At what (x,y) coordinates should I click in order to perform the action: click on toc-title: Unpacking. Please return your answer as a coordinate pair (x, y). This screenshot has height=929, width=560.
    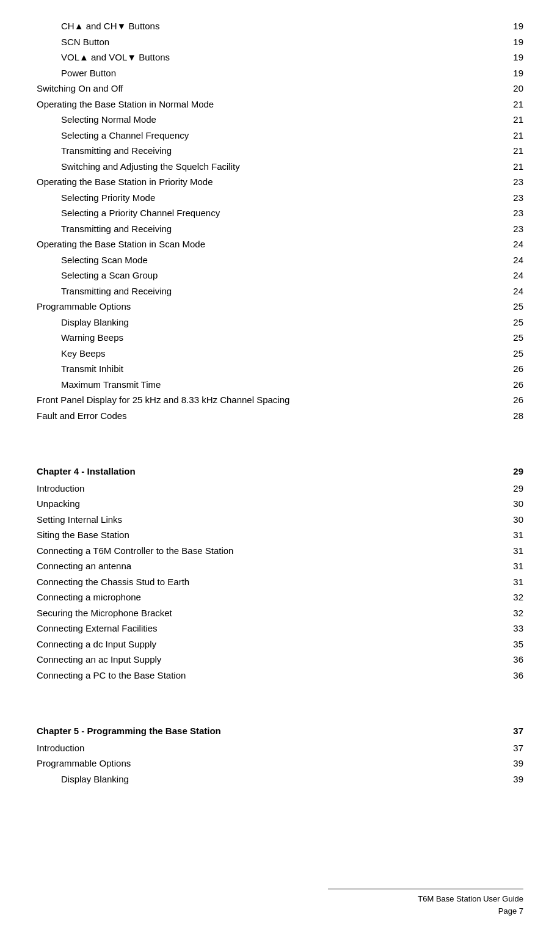
    Looking at the image, I should click on (271, 504).